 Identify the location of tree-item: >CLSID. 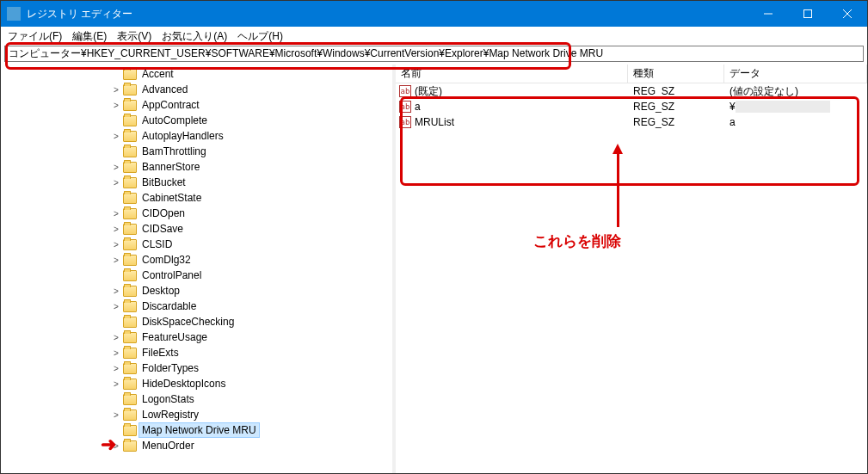
(196, 244).